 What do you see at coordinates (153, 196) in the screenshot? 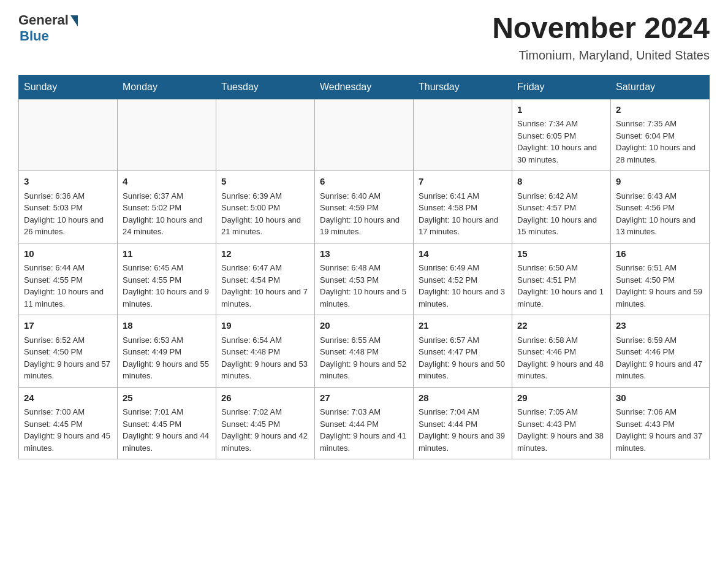
I see `sunrise-text: Sunrise: 6:37 AM` at bounding box center [153, 196].